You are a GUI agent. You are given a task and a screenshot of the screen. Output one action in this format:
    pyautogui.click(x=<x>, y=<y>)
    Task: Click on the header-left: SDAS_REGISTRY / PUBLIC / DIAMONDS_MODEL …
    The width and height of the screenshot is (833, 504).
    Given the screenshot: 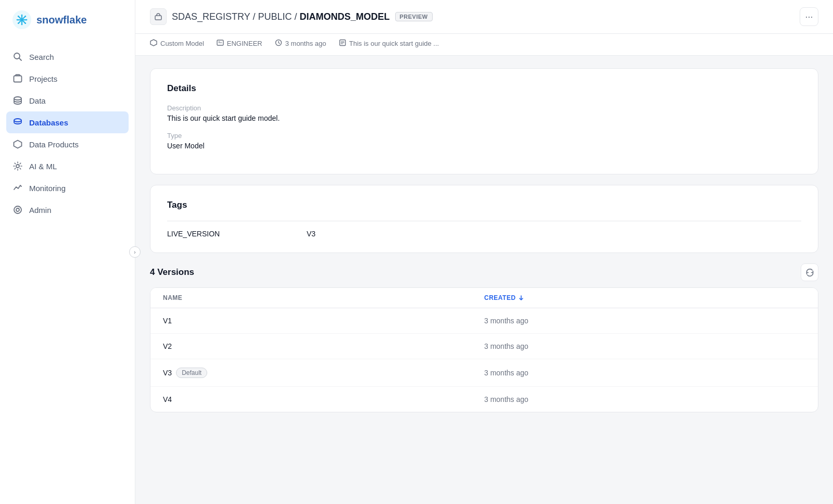 What is the action you would take?
    pyautogui.click(x=292, y=17)
    